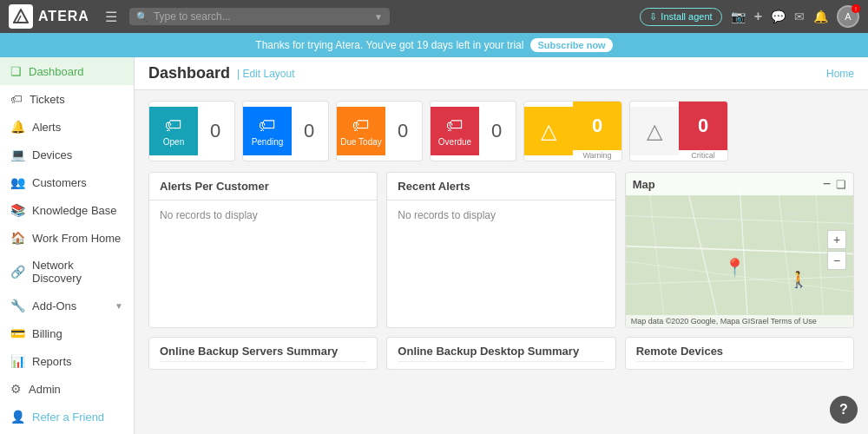 The width and height of the screenshot is (868, 434). Describe the element at coordinates (111, 17) in the screenshot. I see `hamburger-icon: ☰` at that location.